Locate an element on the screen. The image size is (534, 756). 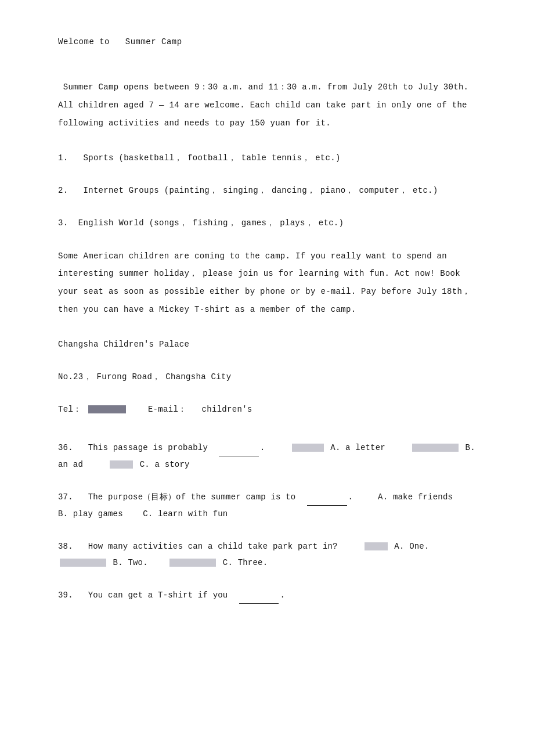
q38-number: 38. is located at coordinates (66, 546).